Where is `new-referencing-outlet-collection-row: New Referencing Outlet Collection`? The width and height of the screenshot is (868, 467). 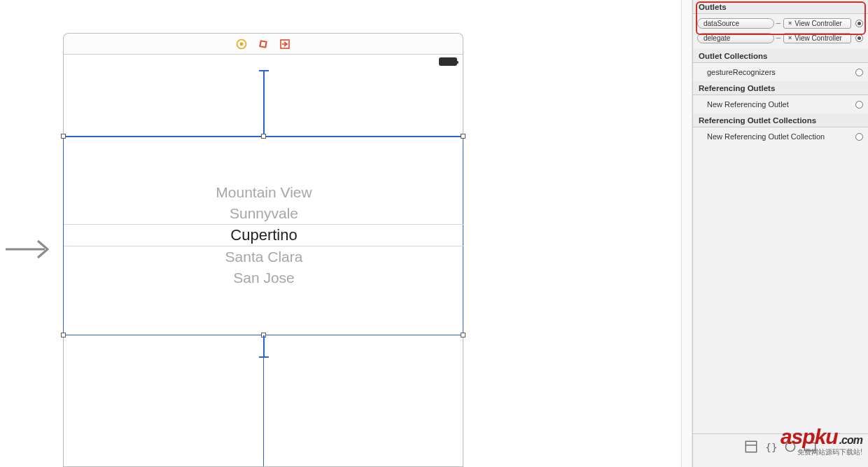 new-referencing-outlet-collection-row: New Referencing Outlet Collection is located at coordinates (780, 137).